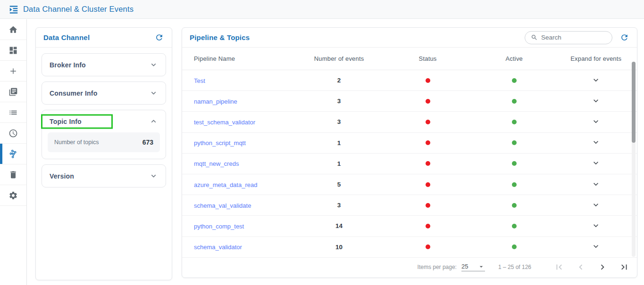 The image size is (644, 285). What do you see at coordinates (13, 154) in the screenshot?
I see `sidebar-item-data-channel` at bounding box center [13, 154].